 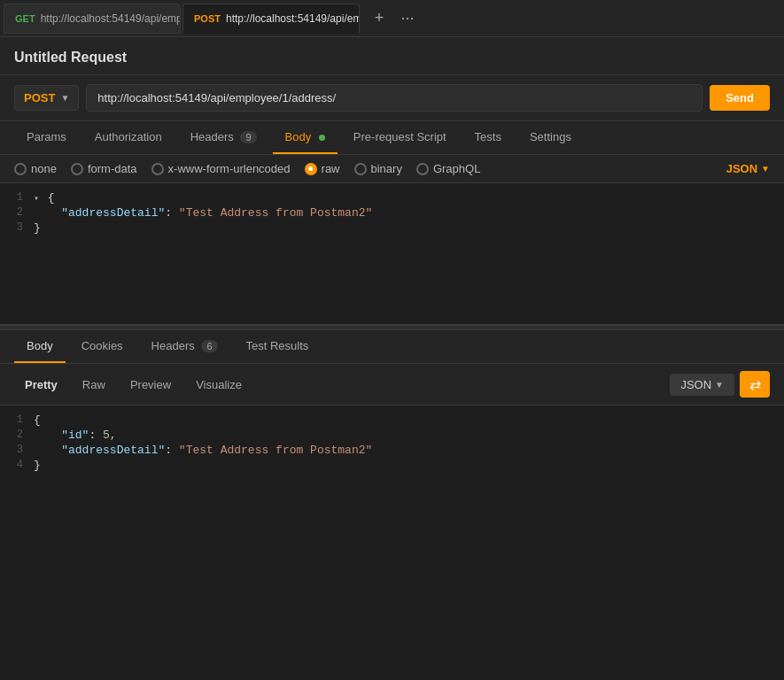 What do you see at coordinates (719, 384) in the screenshot?
I see `resp-format-selector: JSON ▼ ⇄` at bounding box center [719, 384].